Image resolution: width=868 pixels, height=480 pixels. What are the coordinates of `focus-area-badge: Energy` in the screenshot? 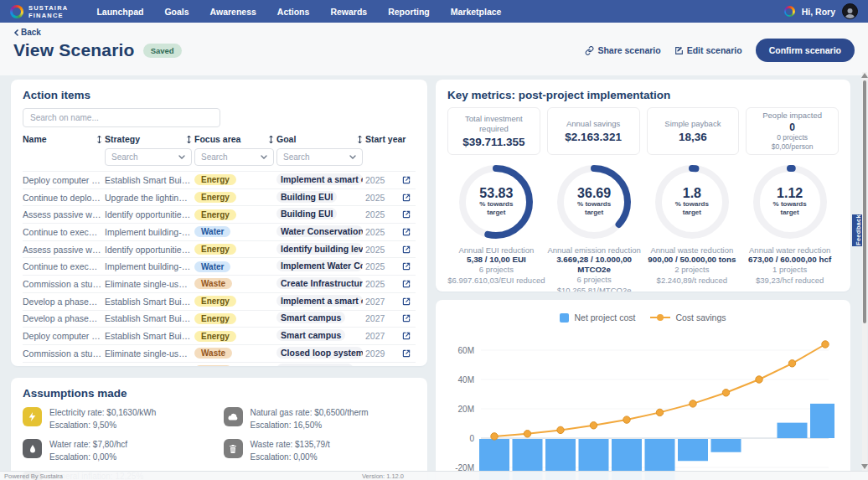 It's located at (215, 179).